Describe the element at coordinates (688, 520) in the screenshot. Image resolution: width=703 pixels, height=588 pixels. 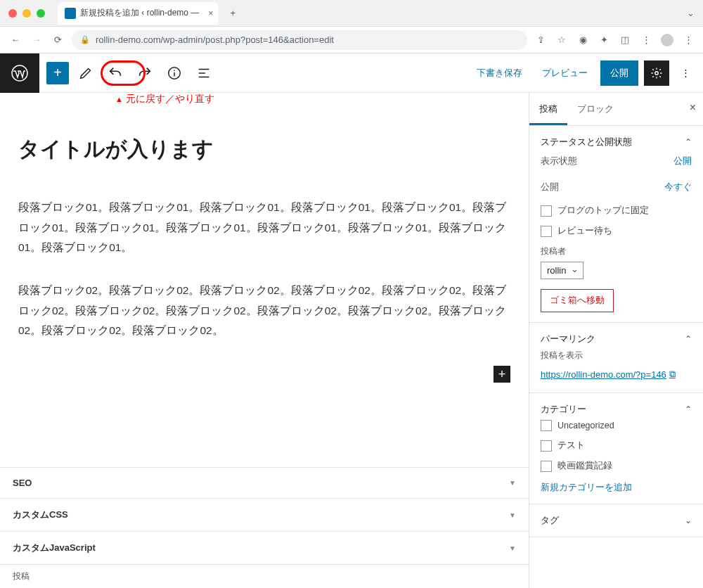
I see `chevron-down-icon: ⌄` at that location.